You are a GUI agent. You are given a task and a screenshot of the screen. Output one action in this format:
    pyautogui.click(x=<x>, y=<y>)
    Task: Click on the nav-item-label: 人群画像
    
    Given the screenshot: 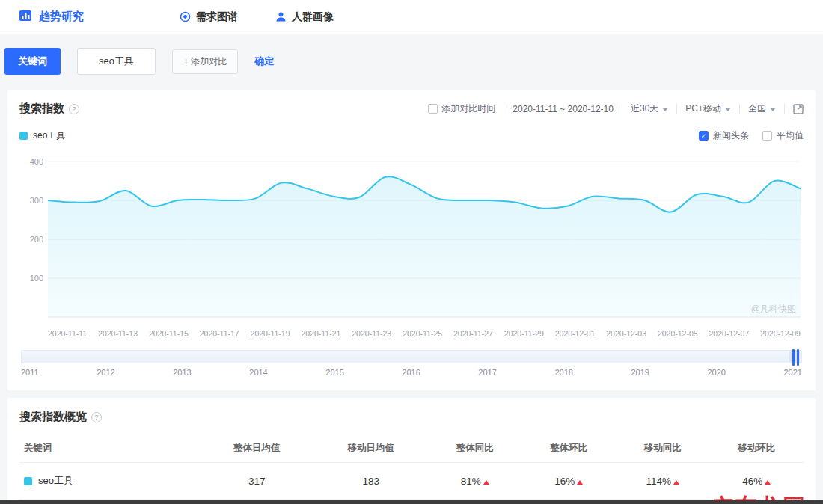 What is the action you would take?
    pyautogui.click(x=313, y=17)
    